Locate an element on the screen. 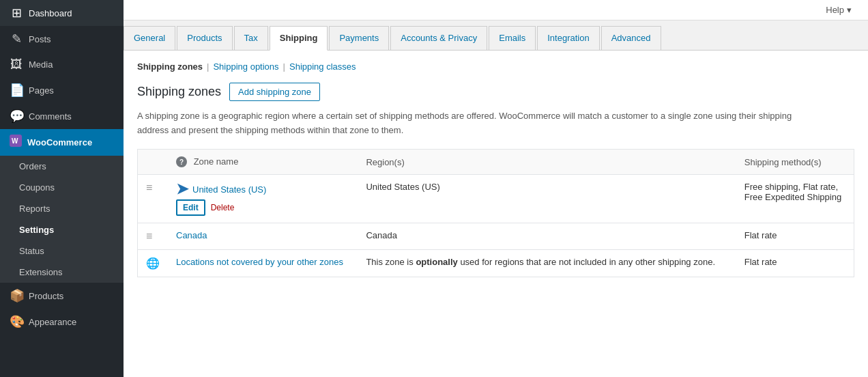 The width and height of the screenshot is (868, 377). globe-icon: 🌐 is located at coordinates (153, 264).